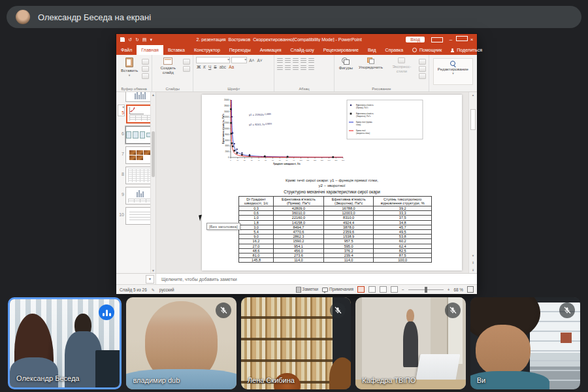  What do you see at coordinates (295, 60) in the screenshot?
I see `indent-icon` at bounding box center [295, 60].